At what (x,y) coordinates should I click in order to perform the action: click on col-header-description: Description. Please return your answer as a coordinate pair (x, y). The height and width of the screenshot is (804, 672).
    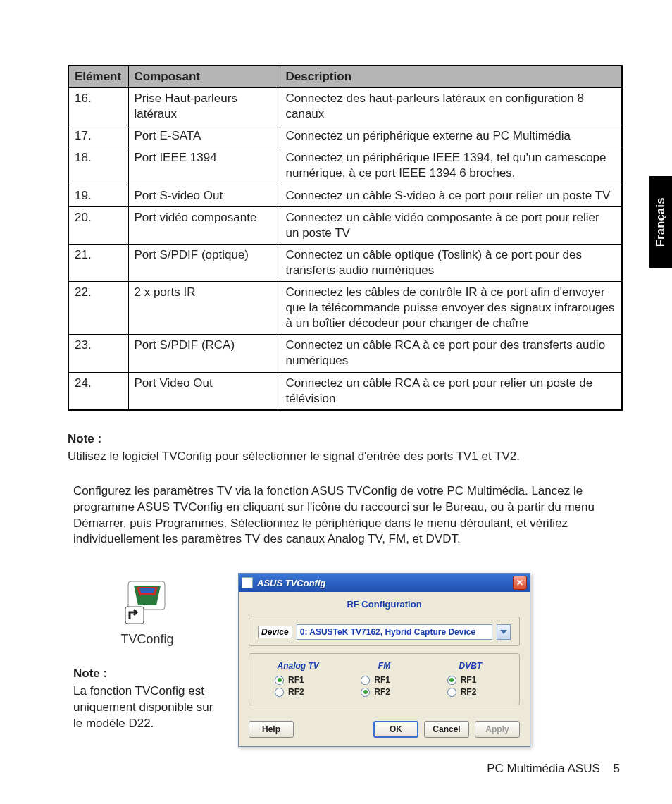
    Looking at the image, I should click on (451, 77).